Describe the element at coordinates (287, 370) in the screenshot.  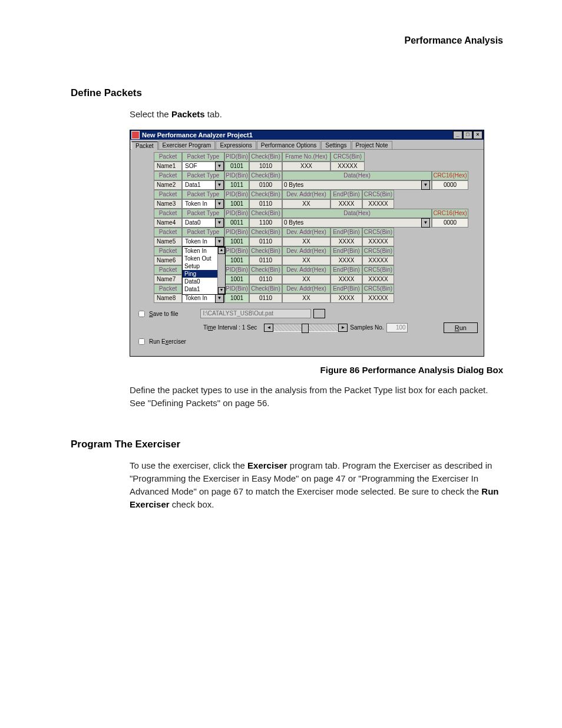
I see `figure-caption: Figure 86 Performance Analysis Dialog Bo…` at that location.